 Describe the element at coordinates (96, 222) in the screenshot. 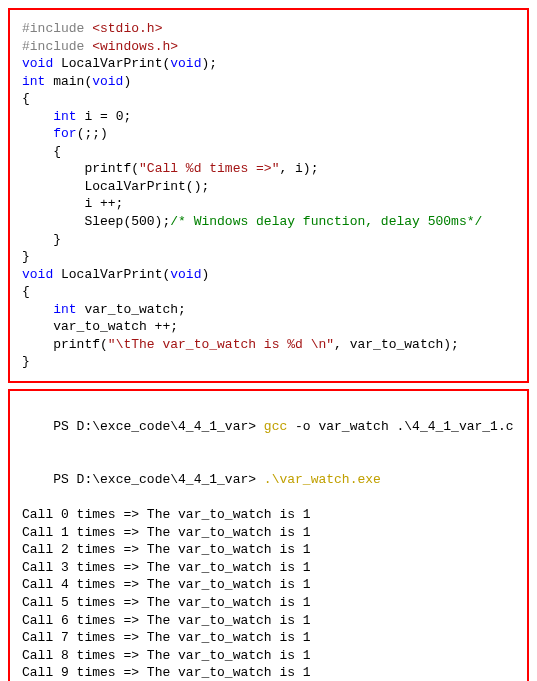

I see `code-token-plain: Sleep(500);` at that location.